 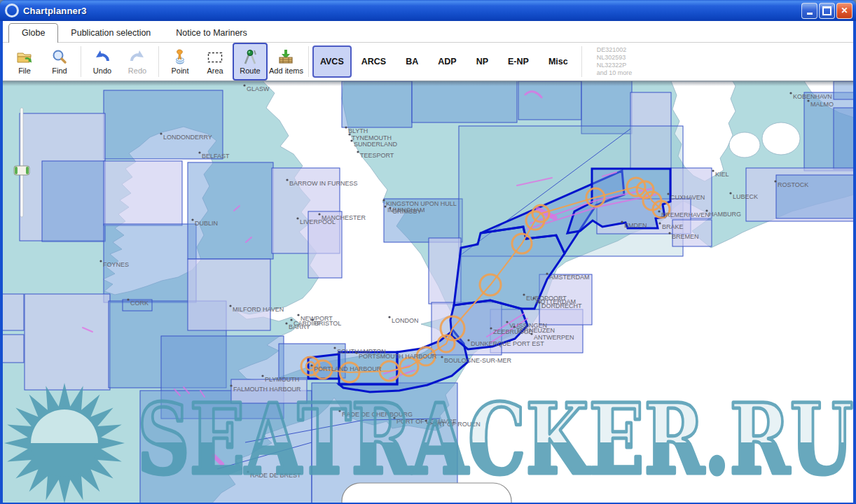 What do you see at coordinates (111, 33) in the screenshot?
I see `tab-publication-selection: Publication selection` at bounding box center [111, 33].